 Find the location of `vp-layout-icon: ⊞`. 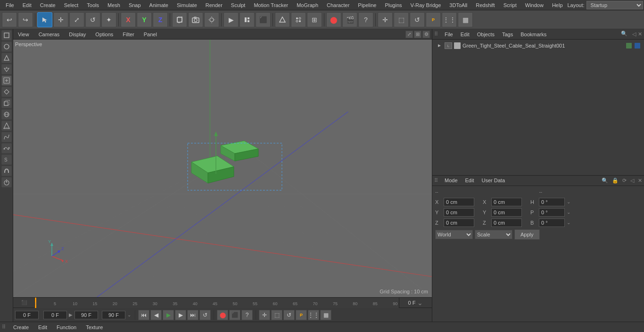

vp-layout-icon: ⊞ is located at coordinates (418, 34).